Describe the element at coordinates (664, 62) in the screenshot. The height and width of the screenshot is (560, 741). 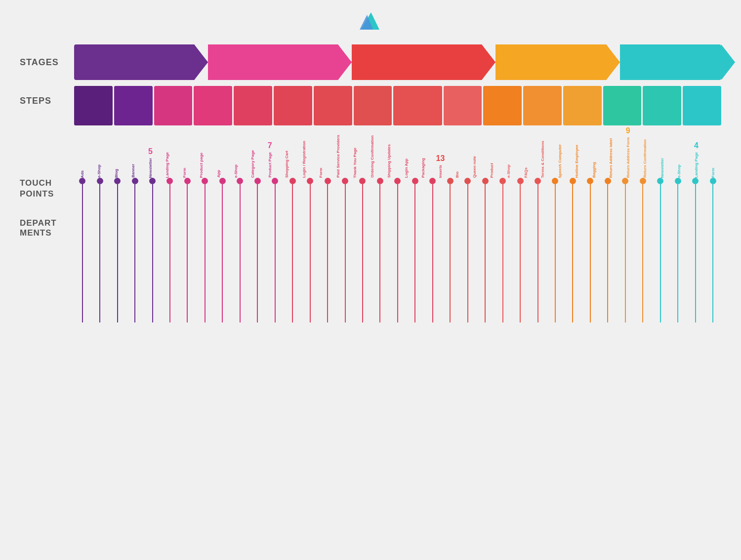
I see `stage-loyalty` at that location.